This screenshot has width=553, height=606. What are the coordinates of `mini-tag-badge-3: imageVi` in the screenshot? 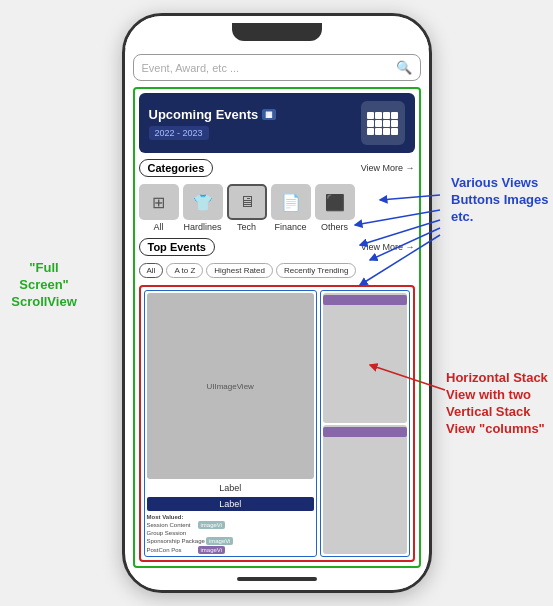 It's located at (220, 541).